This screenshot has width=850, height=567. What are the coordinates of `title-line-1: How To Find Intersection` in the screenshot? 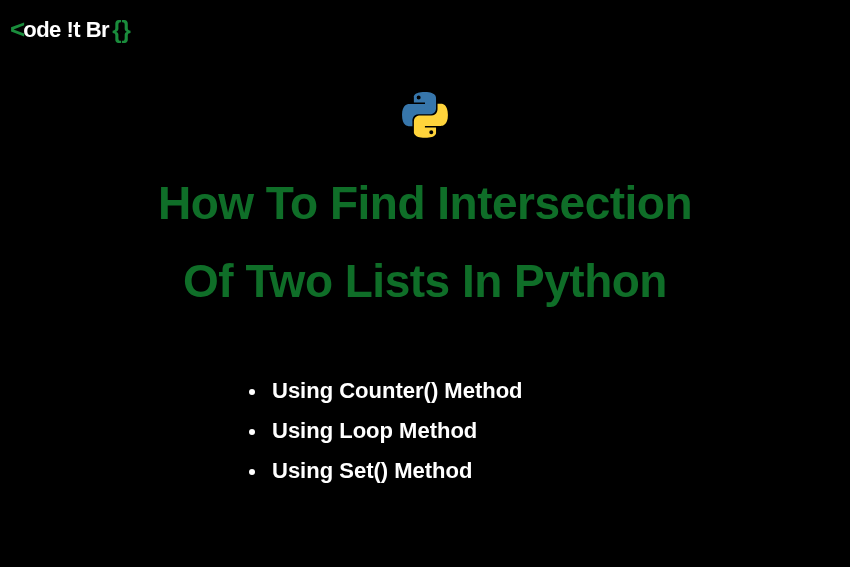 It's located at (425, 203).